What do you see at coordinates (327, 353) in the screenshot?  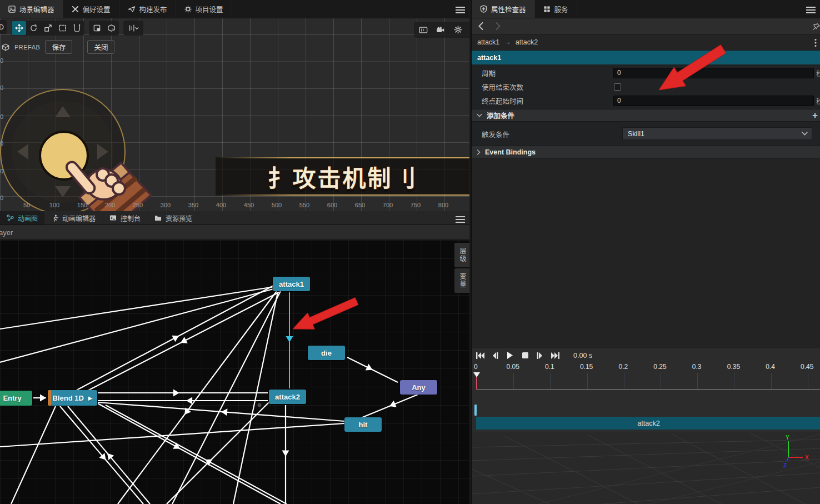 I see `state-node-die: die` at bounding box center [327, 353].